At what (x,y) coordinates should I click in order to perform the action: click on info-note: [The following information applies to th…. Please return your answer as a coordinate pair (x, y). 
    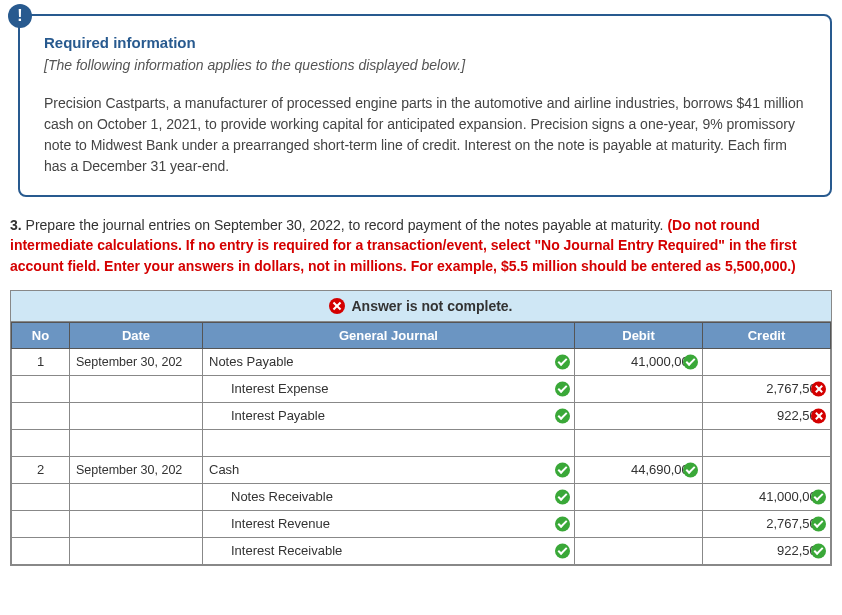
    Looking at the image, I should click on (425, 65).